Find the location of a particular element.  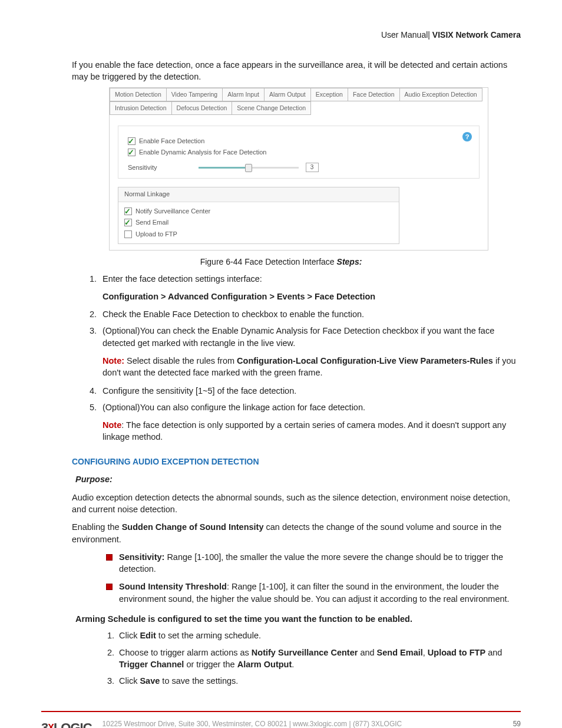

step-1: Enter the face detection settings interf… is located at coordinates (310, 288).